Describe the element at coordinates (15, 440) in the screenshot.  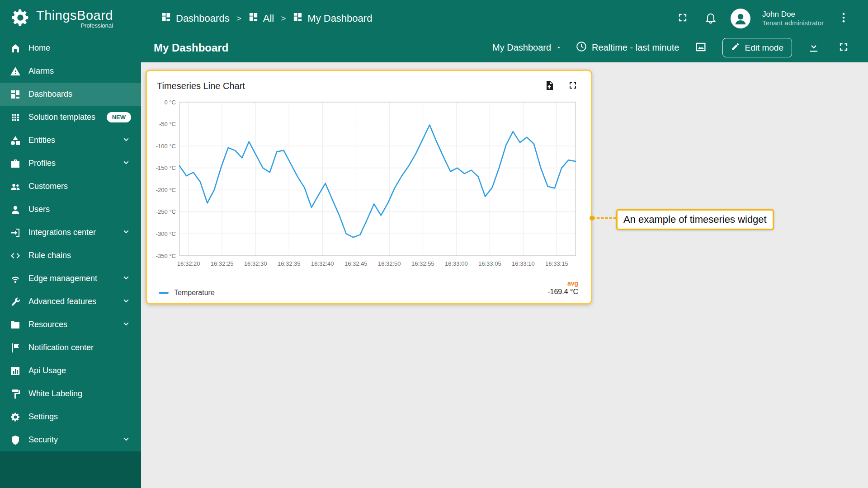
I see `security-icon` at that location.